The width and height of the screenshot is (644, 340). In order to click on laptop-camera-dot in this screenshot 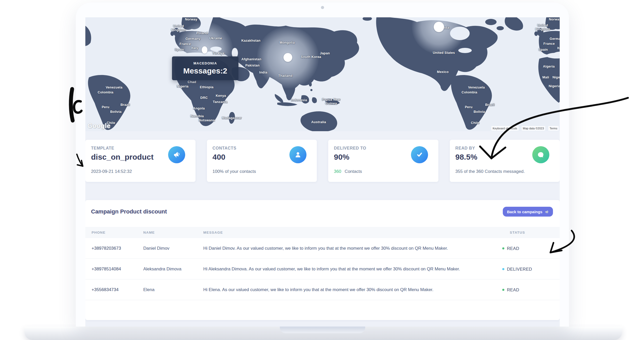, I will do `click(323, 8)`.